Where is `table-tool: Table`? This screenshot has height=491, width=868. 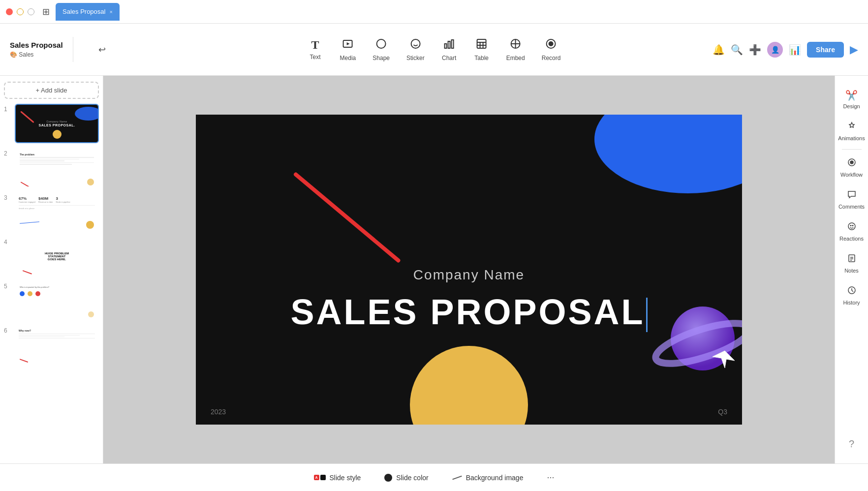
table-tool: Table is located at coordinates (482, 50).